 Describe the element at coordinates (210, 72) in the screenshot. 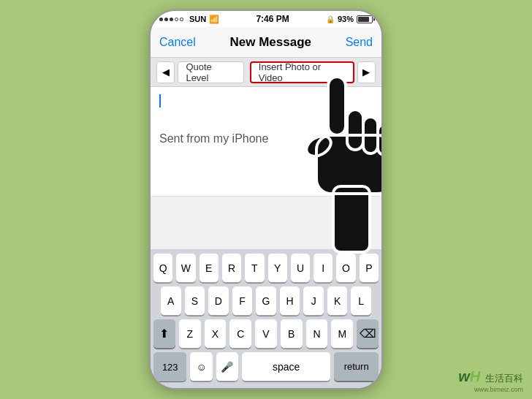

I see `quote-level-button: Quote Level` at that location.